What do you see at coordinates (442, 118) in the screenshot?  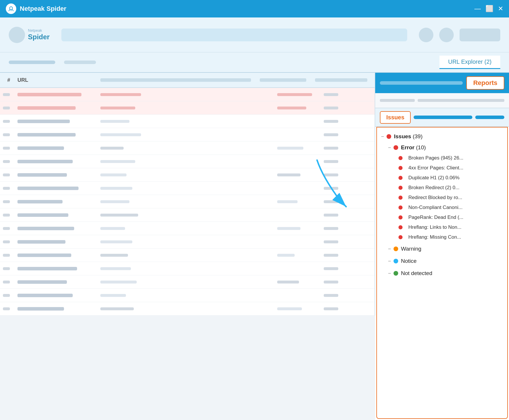 I see `issues-tabs: Issues` at bounding box center [442, 118].